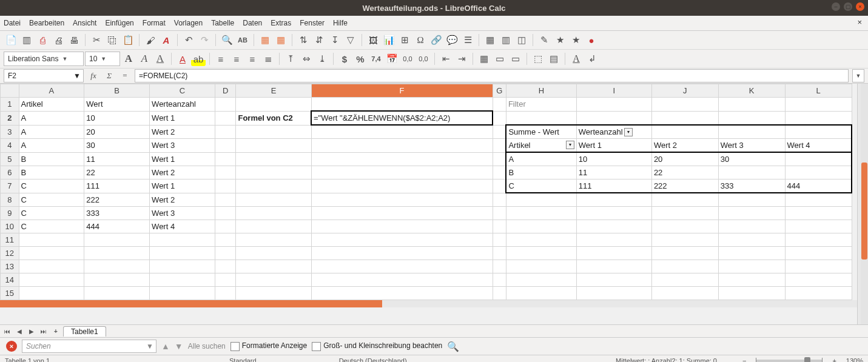 This screenshot has height=362, width=868. What do you see at coordinates (183, 159) in the screenshot?
I see `cell: Wert 1` at bounding box center [183, 159].